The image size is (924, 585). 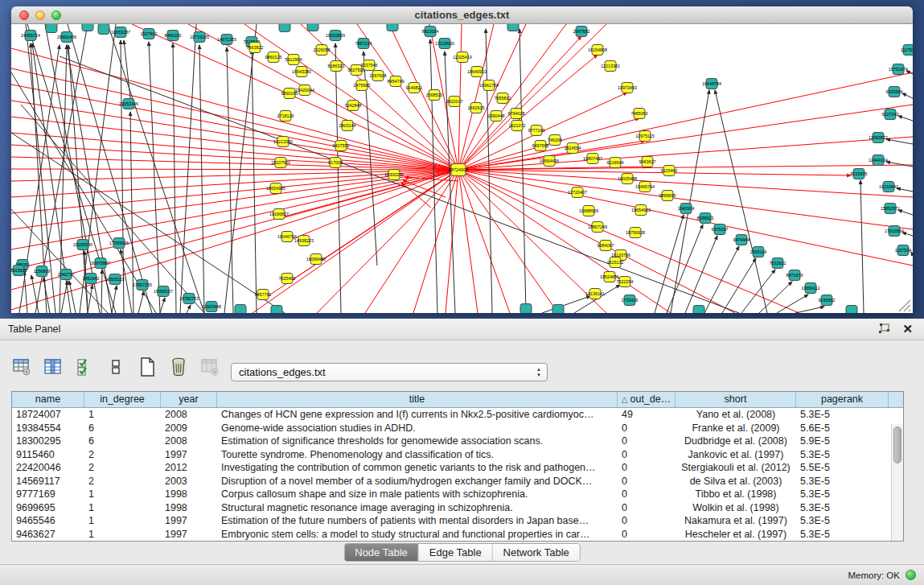 I want to click on new-column-icon, so click(x=147, y=367).